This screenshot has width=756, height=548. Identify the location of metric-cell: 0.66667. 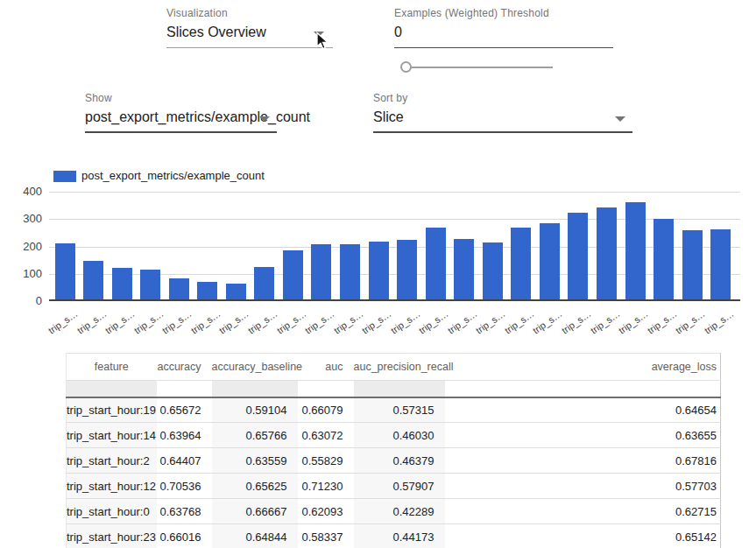
(255, 511).